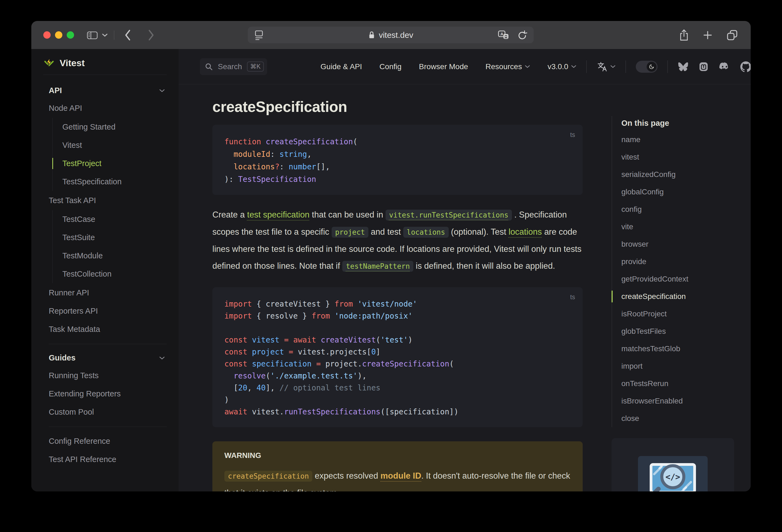 Image resolution: width=782 pixels, height=532 pixels. What do you see at coordinates (92, 35) in the screenshot?
I see `sidebar-toggle-icon` at bounding box center [92, 35].